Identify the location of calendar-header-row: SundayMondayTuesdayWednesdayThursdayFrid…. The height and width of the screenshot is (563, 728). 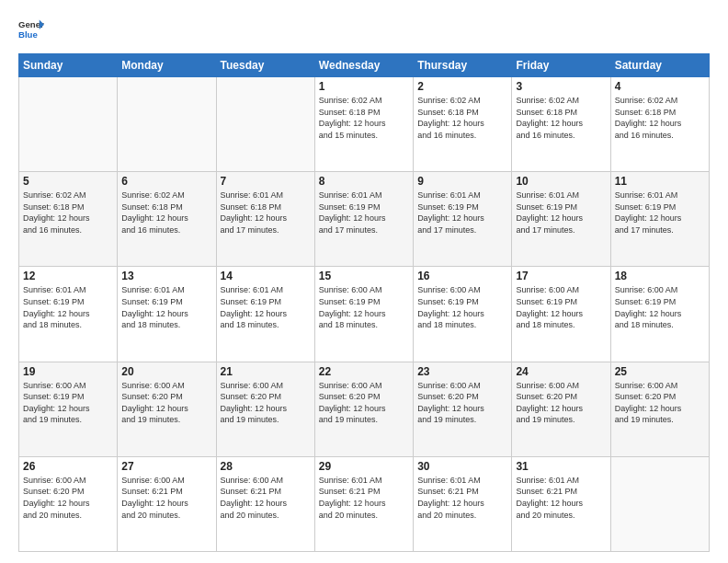
(364, 66).